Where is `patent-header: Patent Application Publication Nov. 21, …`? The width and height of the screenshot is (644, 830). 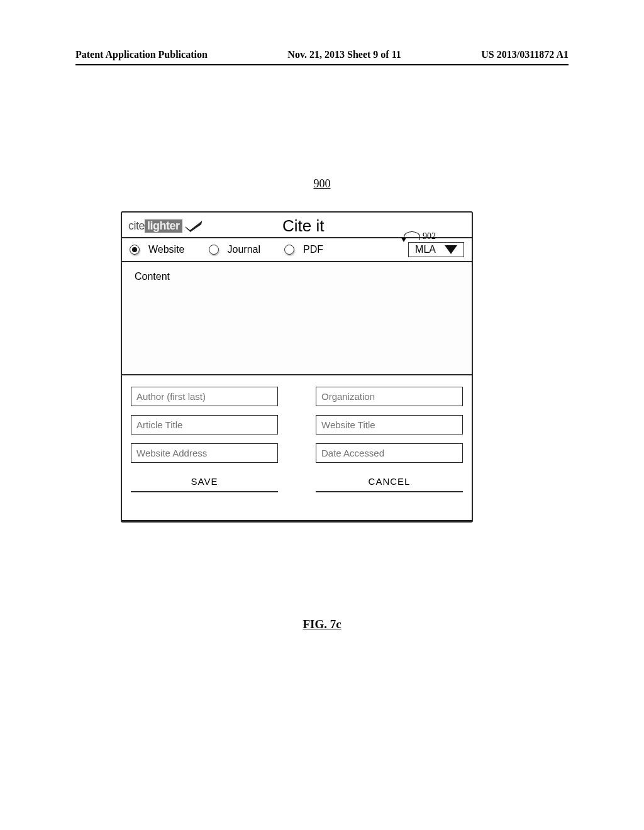 patent-header: Patent Application Publication Nov. 21, … is located at coordinates (322, 57).